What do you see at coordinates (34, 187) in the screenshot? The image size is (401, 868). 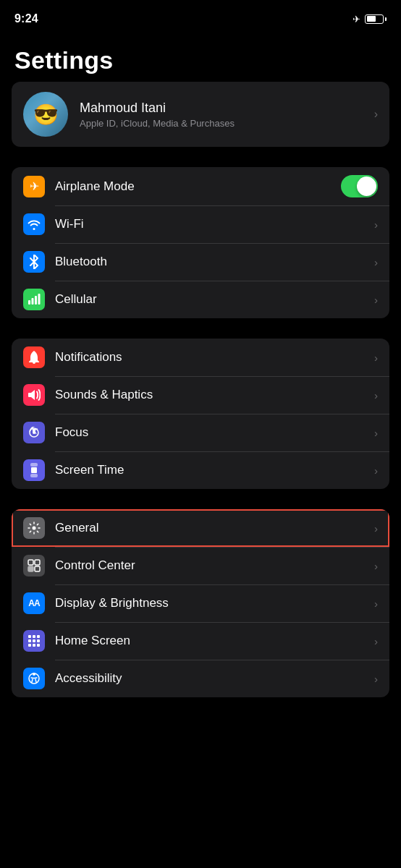 I see `airplane-mode-icon: ✈` at bounding box center [34, 187].